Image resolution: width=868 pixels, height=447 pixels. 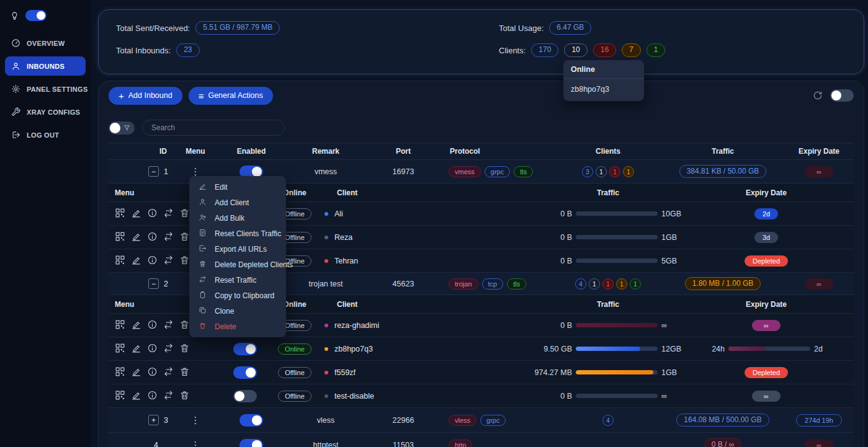 What do you see at coordinates (238, 295) in the screenshot?
I see `menu-item-copy-to-clipboard: Copy to Clipboard` at bounding box center [238, 295].